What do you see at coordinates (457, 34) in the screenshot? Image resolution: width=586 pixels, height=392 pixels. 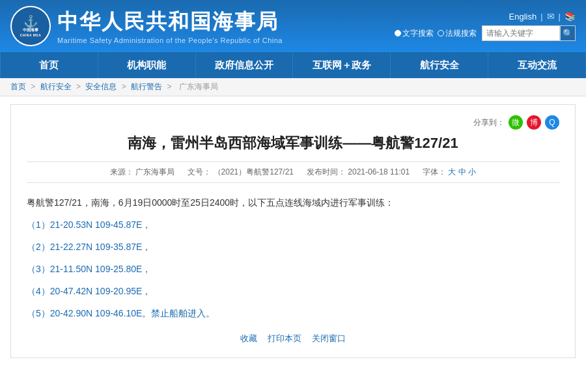 I see `radio-law-search: 法规搜索` at bounding box center [457, 34].